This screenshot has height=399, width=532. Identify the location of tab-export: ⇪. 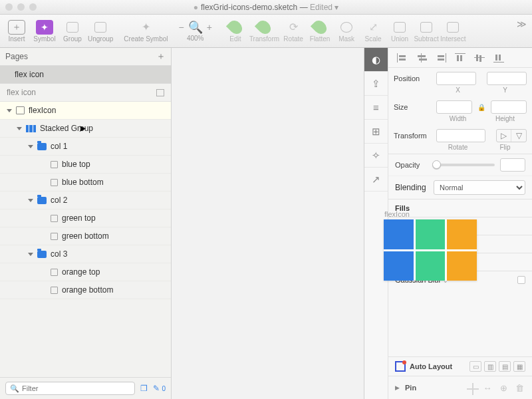
(376, 84).